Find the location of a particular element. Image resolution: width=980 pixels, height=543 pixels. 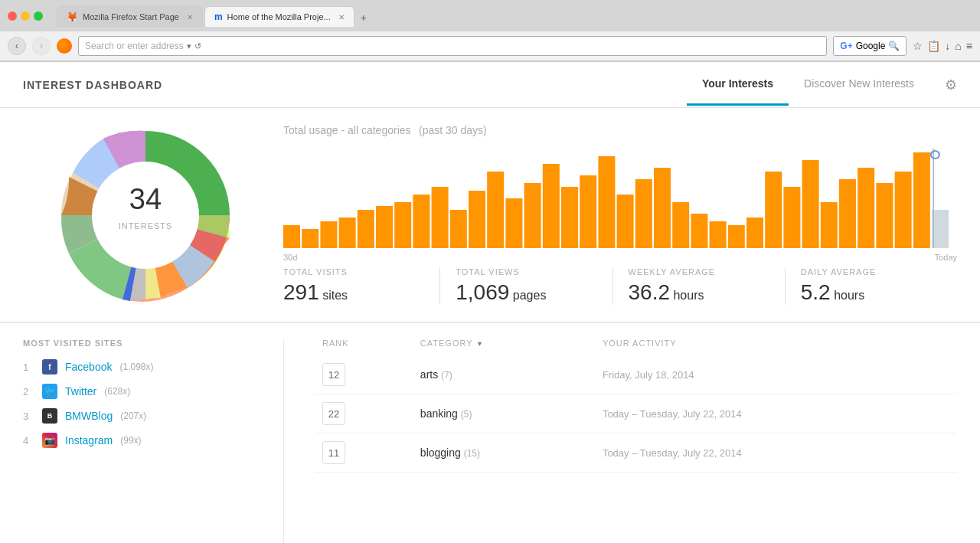

stat-daily-unit: hours is located at coordinates (849, 296).